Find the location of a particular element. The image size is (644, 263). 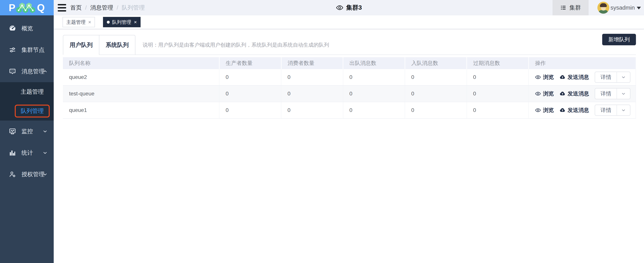

cell-queue-name: queue1 is located at coordinates (141, 110).